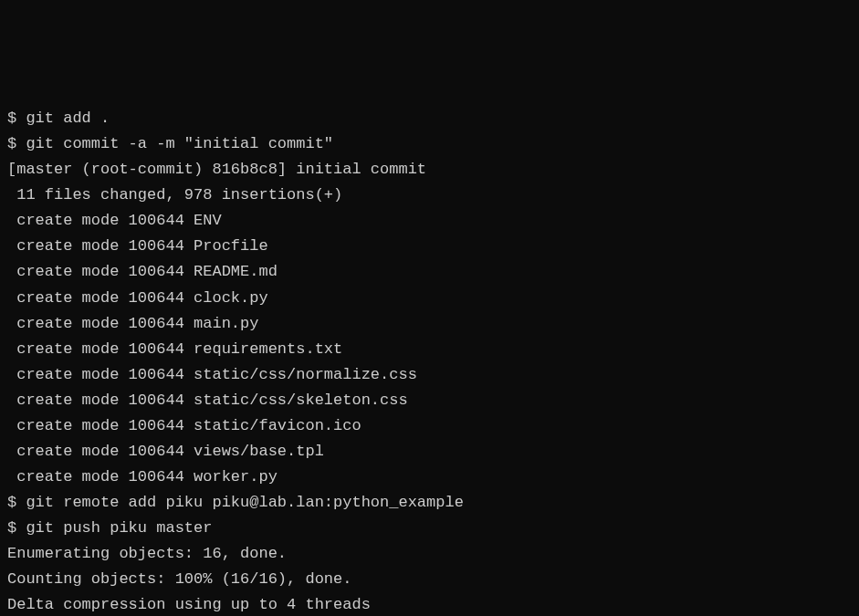 This screenshot has width=859, height=616. What do you see at coordinates (429, 528) in the screenshot?
I see `terminal-line: $ git push piku master` at bounding box center [429, 528].